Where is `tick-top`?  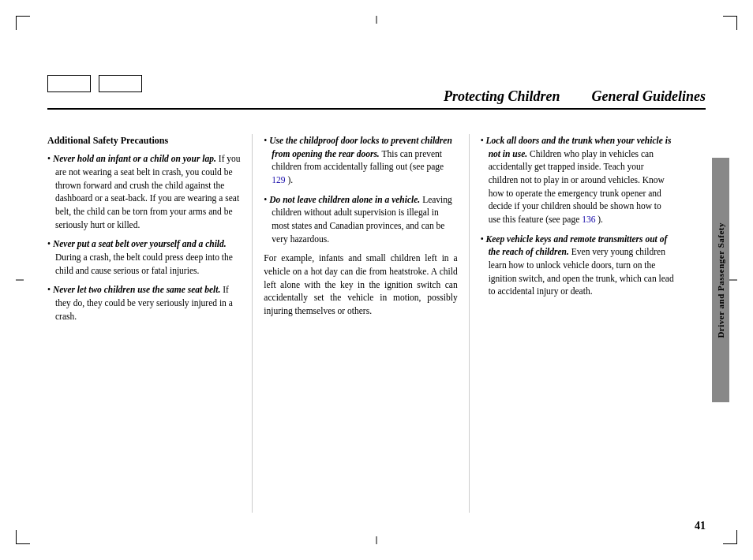 tick-top is located at coordinates (377, 20).